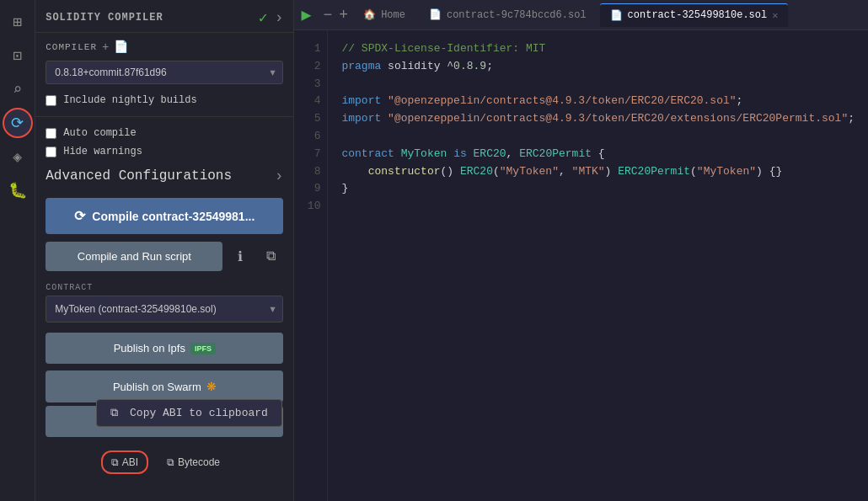  I want to click on publish-swarm-button: Publish on Swarm ❋, so click(164, 386).